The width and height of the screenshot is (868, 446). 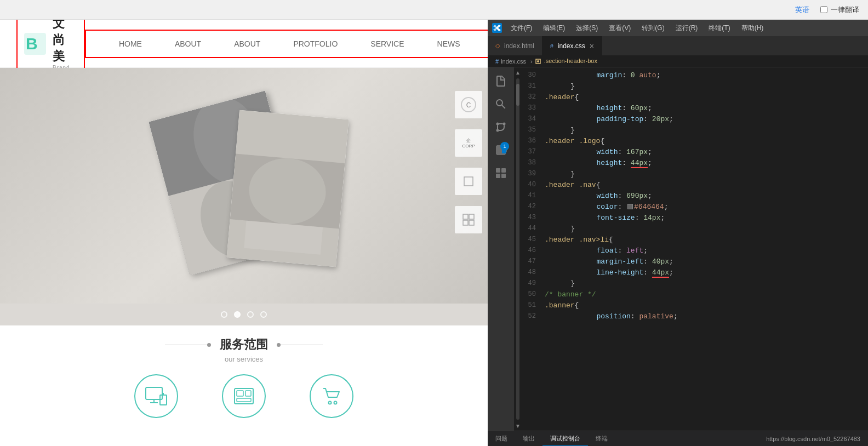 What do you see at coordinates (247, 44) in the screenshot?
I see `nav-about2: ABOUT` at bounding box center [247, 44].